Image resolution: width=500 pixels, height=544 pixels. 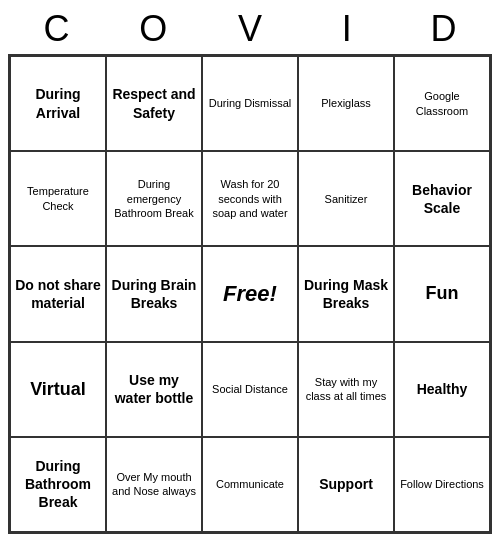 What do you see at coordinates (58, 390) in the screenshot?
I see `bingo-cell-15: Virtual` at bounding box center [58, 390].